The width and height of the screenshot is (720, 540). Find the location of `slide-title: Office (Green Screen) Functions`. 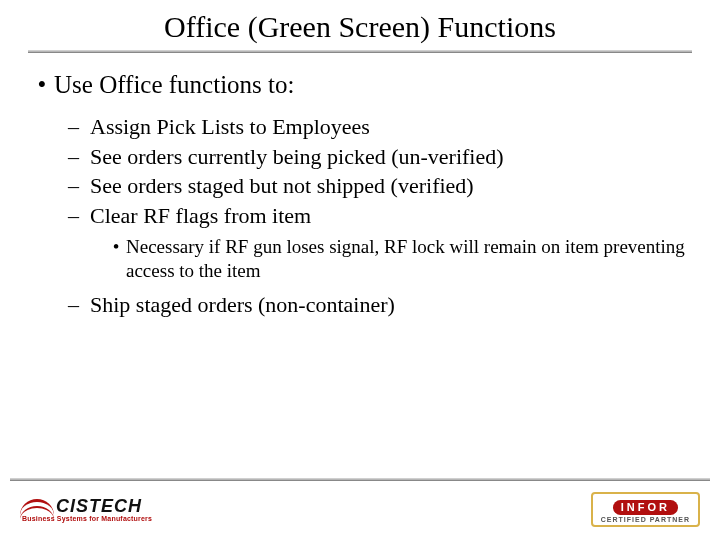

slide-title: Office (Green Screen) Functions is located at coordinates (360, 25).